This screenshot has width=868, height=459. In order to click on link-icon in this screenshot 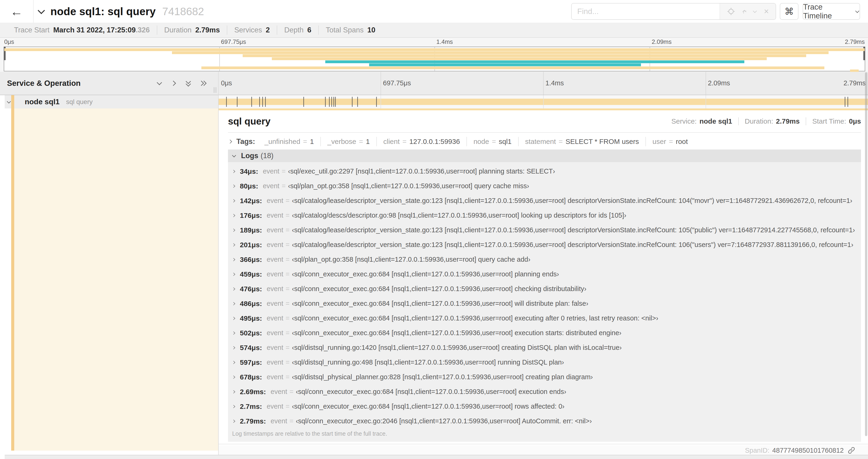, I will do `click(851, 451)`.